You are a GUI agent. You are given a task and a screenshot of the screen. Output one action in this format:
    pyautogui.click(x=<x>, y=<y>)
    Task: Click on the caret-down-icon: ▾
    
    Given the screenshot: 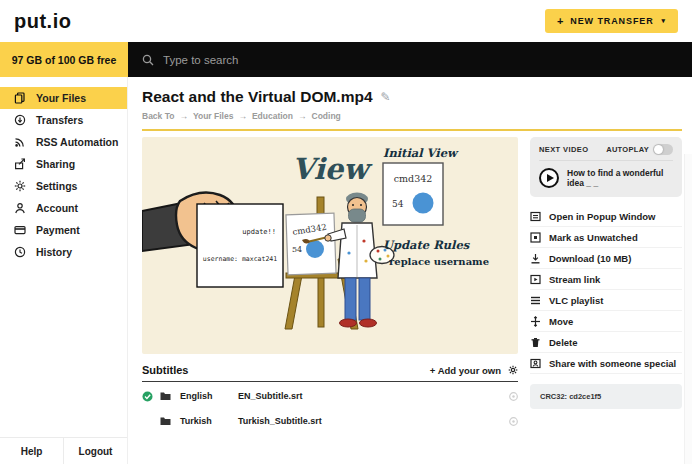 What is the action you would take?
    pyautogui.click(x=664, y=21)
    